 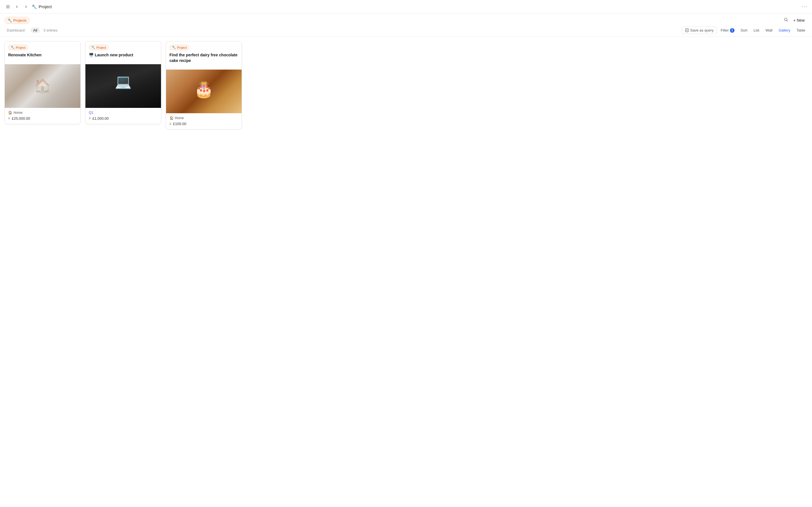 What do you see at coordinates (123, 113) in the screenshot?
I see `card-tag: Q1` at bounding box center [123, 113].